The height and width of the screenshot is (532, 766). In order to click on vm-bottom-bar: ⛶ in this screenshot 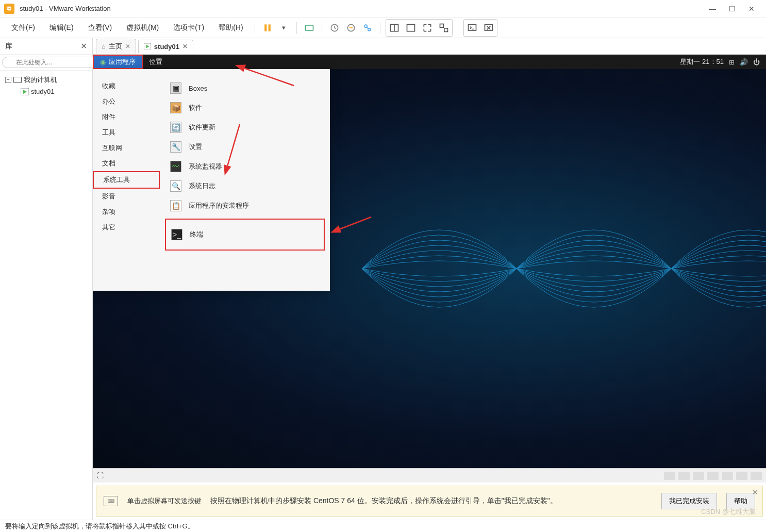, I will do `click(429, 475)`.